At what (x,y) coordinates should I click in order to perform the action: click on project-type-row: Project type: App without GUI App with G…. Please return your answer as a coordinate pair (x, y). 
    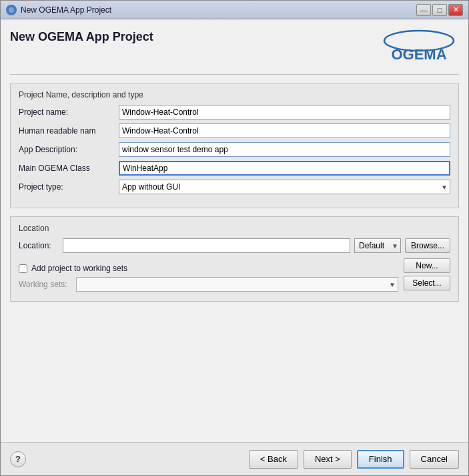
    Looking at the image, I should click on (235, 187).